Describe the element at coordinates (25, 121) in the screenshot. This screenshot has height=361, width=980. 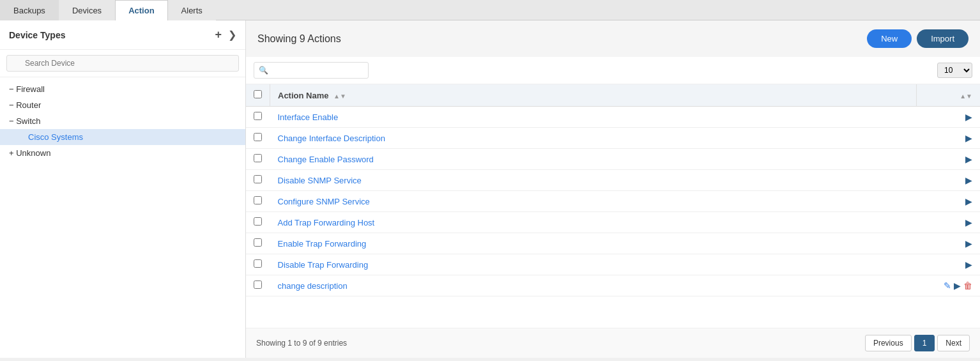
I see `switch-label: − Switch` at that location.